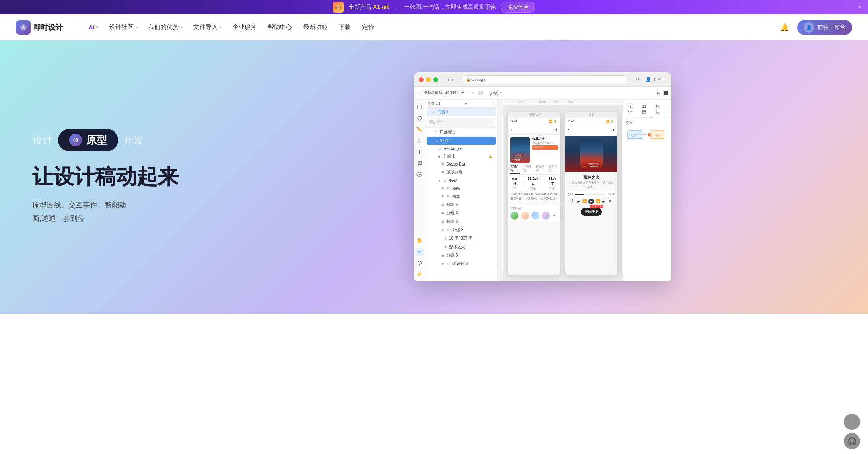 Image resolution: width=868 pixels, height=454 pixels. I want to click on layer-jing-xuan: ▼ ⊞ 精选, so click(461, 196).